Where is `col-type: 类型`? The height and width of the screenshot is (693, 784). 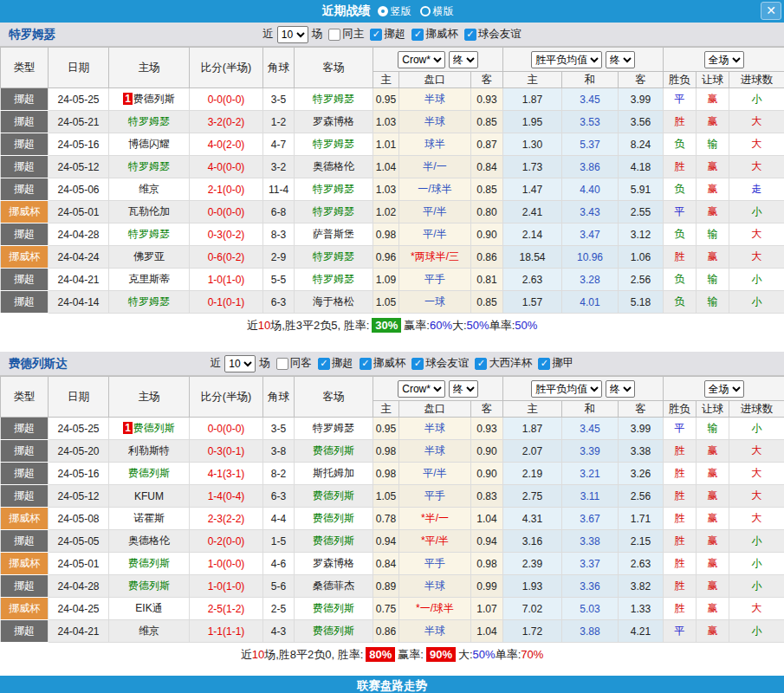 col-type: 类型 is located at coordinates (24, 397).